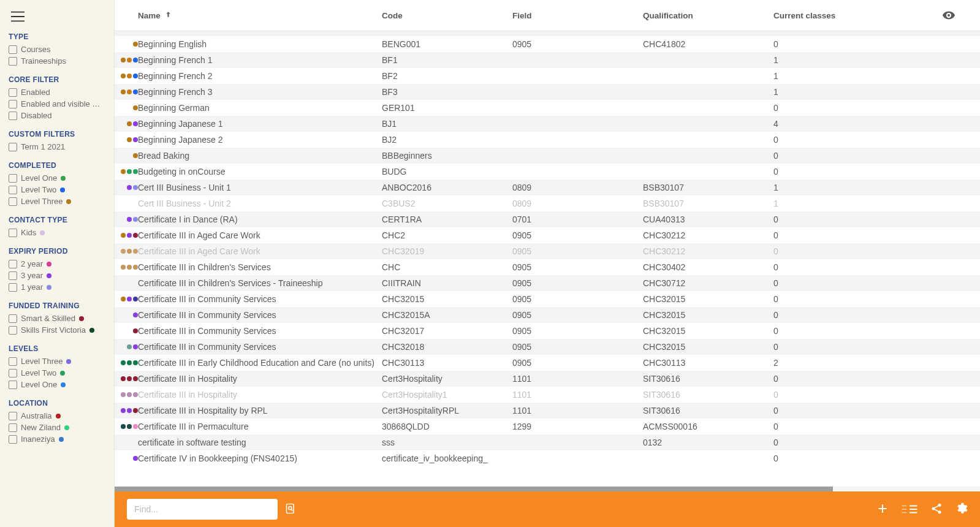 This screenshot has width=980, height=527. Describe the element at coordinates (150, 16) in the screenshot. I see `header-name: Name` at that location.